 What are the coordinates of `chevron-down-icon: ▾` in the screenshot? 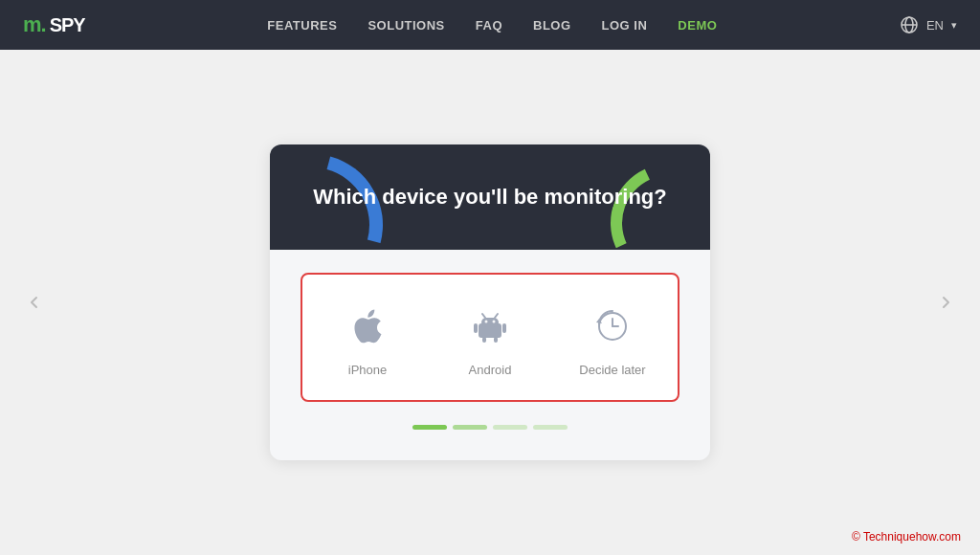 It's located at (954, 25).